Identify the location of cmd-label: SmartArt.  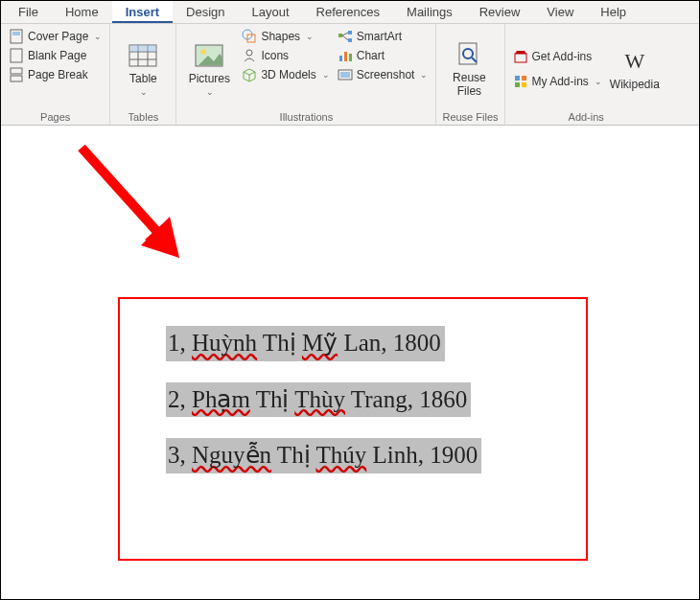
(380, 36).